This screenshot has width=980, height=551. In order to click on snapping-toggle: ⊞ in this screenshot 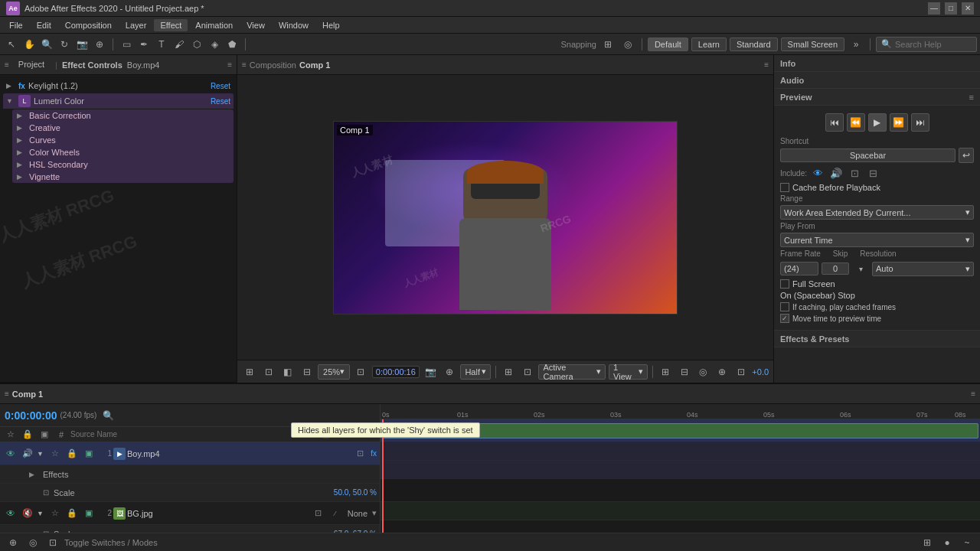, I will do `click(608, 44)`.